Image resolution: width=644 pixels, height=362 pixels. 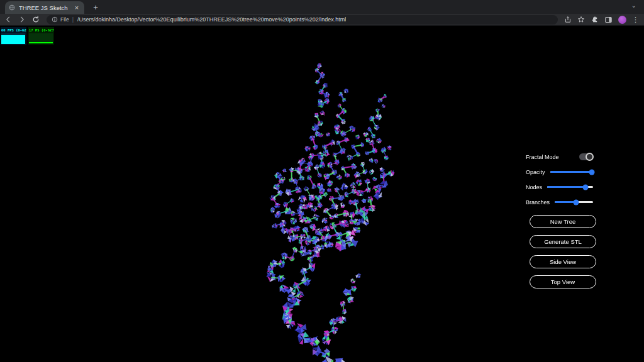 What do you see at coordinates (14, 30) in the screenshot?
I see `fps-label: 60 FPS (0-62)` at bounding box center [14, 30].